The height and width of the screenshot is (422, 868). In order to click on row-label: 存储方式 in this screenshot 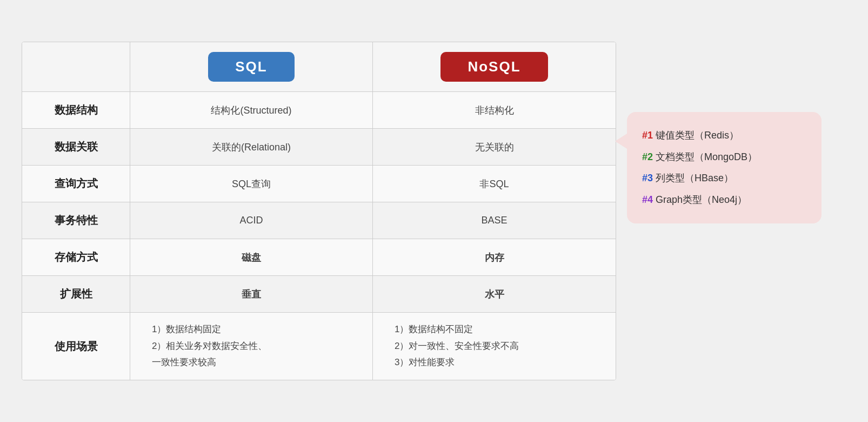, I will do `click(76, 258)`.